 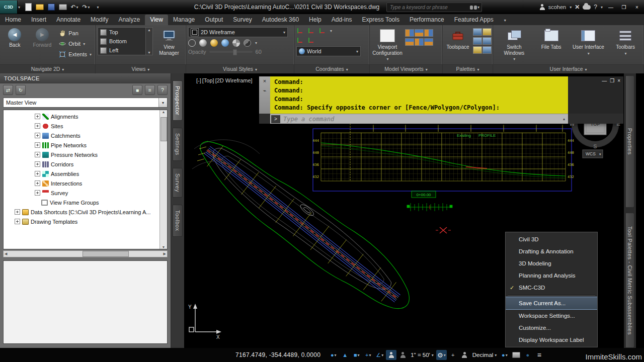 I want to click on undo-icon: ↶▾, so click(x=74, y=7).